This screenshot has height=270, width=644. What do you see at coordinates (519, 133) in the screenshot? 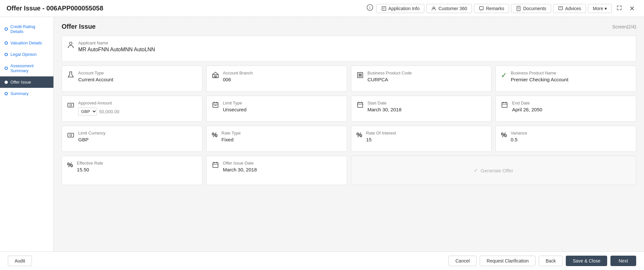
I see `variance-label: Variance` at bounding box center [519, 133].